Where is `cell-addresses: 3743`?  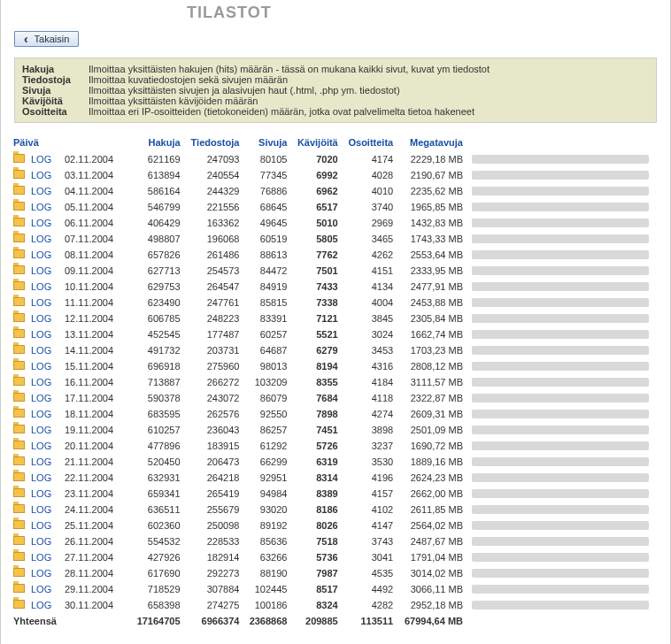 cell-addresses: 3743 is located at coordinates (369, 541).